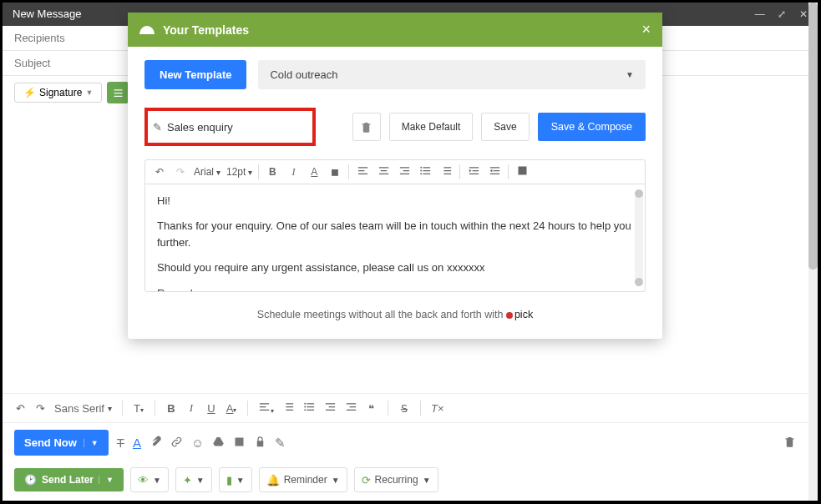 The image size is (821, 504). Describe the element at coordinates (119, 93) in the screenshot. I see `list-icon` at that location.